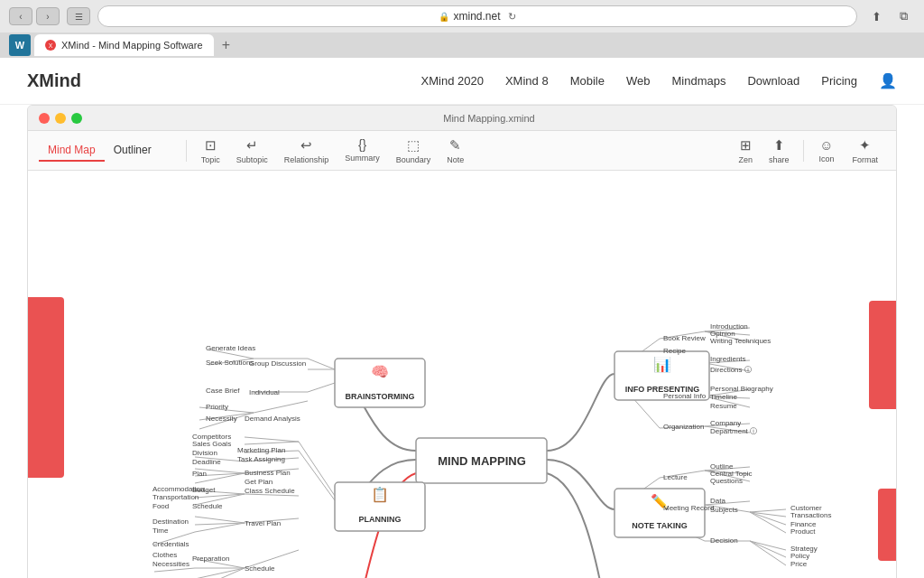 This screenshot has width=924, height=578. What do you see at coordinates (211, 151) in the screenshot?
I see `toolbar-topic: ⊡ Topic` at bounding box center [211, 151].